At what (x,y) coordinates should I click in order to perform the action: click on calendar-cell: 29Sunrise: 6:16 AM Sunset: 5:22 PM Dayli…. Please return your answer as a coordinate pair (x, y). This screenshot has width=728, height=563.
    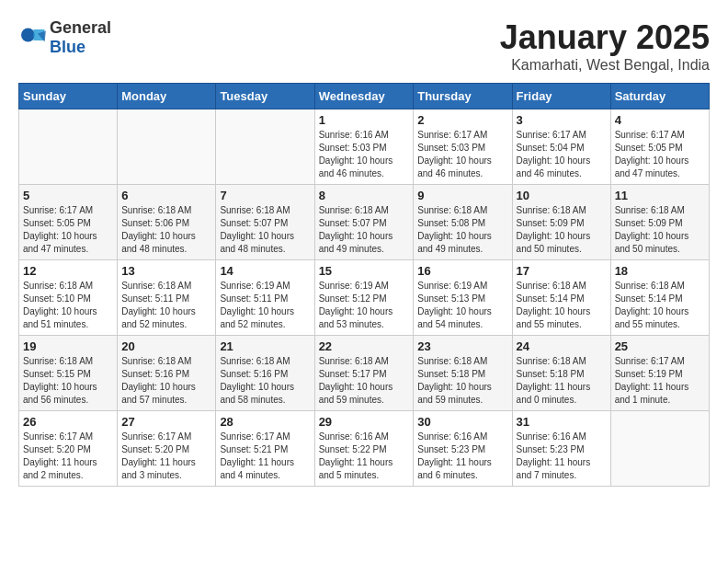
    Looking at the image, I should click on (364, 449).